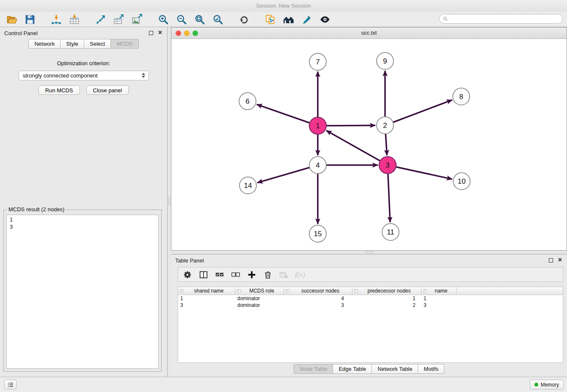  Describe the element at coordinates (289, 19) in the screenshot. I see `home-icon` at that location.